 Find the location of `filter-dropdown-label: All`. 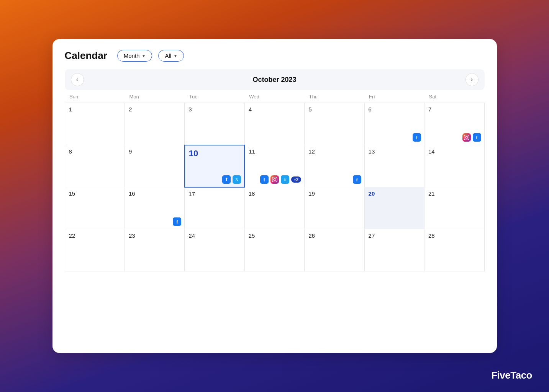

filter-dropdown-label: All is located at coordinates (168, 56).